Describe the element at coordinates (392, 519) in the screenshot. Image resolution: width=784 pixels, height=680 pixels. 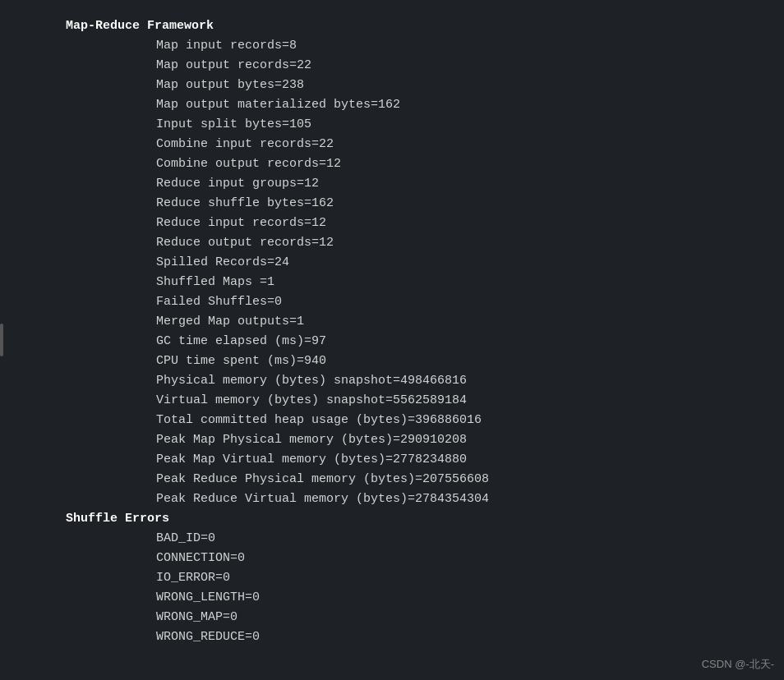
I see `section-header-shuffle-errors: Shuffle Errors` at that location.